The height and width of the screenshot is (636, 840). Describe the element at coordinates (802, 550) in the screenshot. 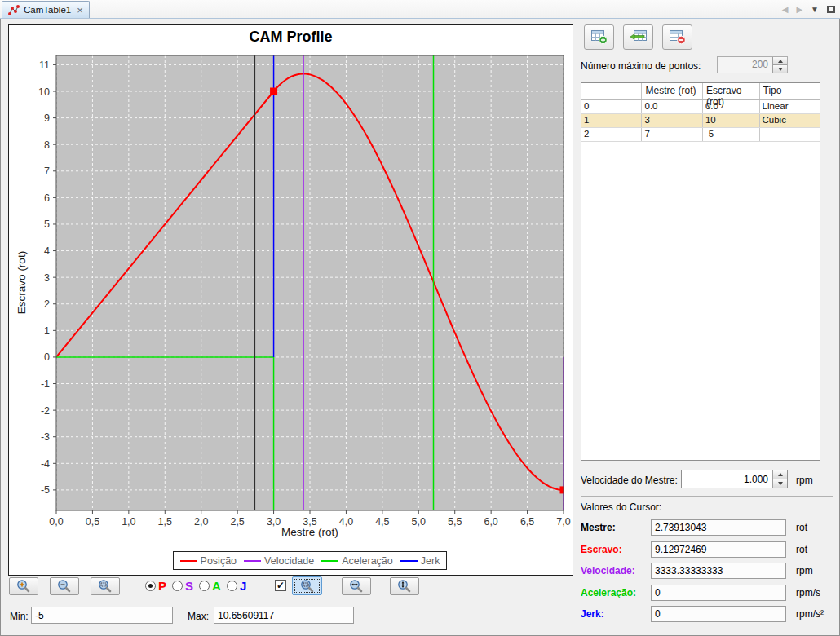

I see `cursor-value-unit: rot` at that location.